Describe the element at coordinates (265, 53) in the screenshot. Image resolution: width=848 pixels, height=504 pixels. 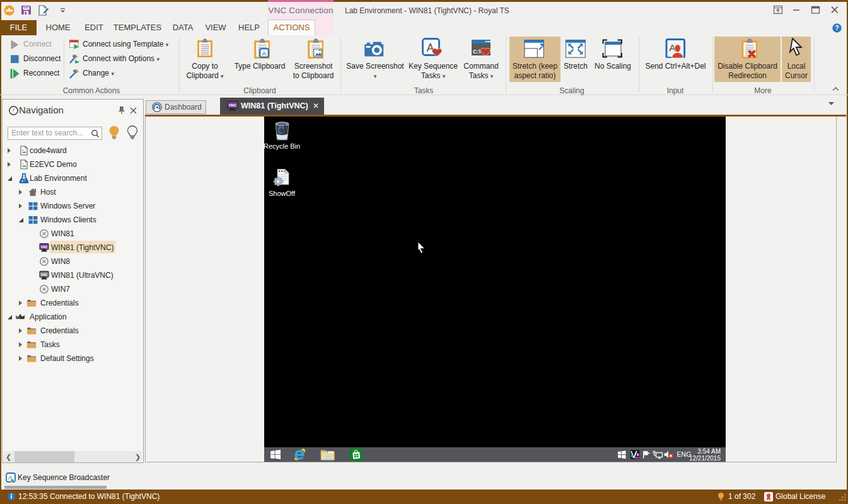
I see `svg-text: A` at that location.